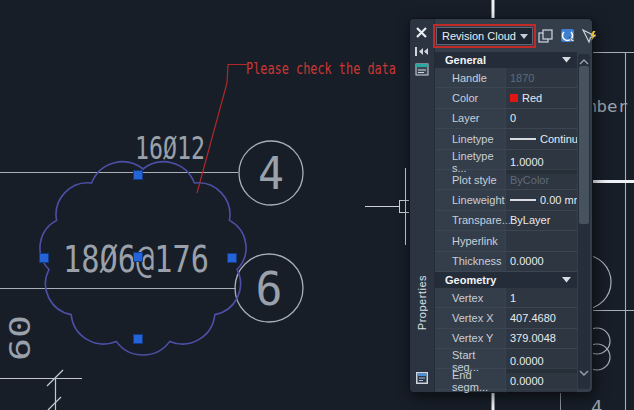 The image size is (634, 410). I want to click on property-row: Plot styleByColor, so click(506, 180).